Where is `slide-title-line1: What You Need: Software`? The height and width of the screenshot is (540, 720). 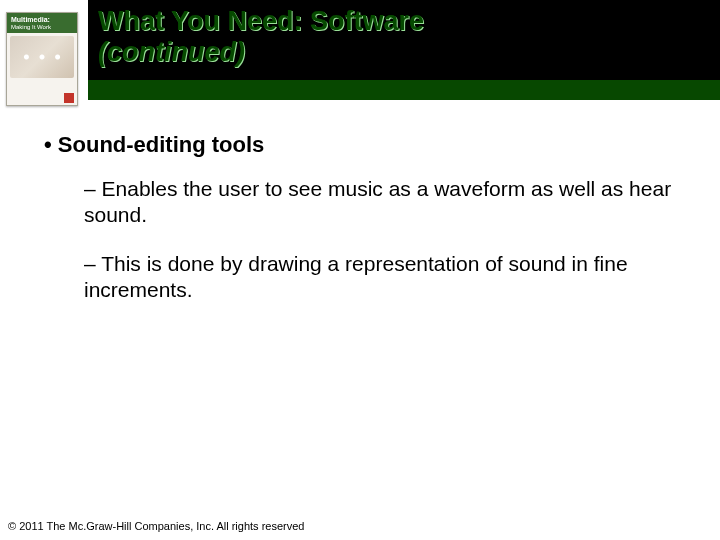
slide-title-line1: What You Need: Software is located at coordinates (404, 22).